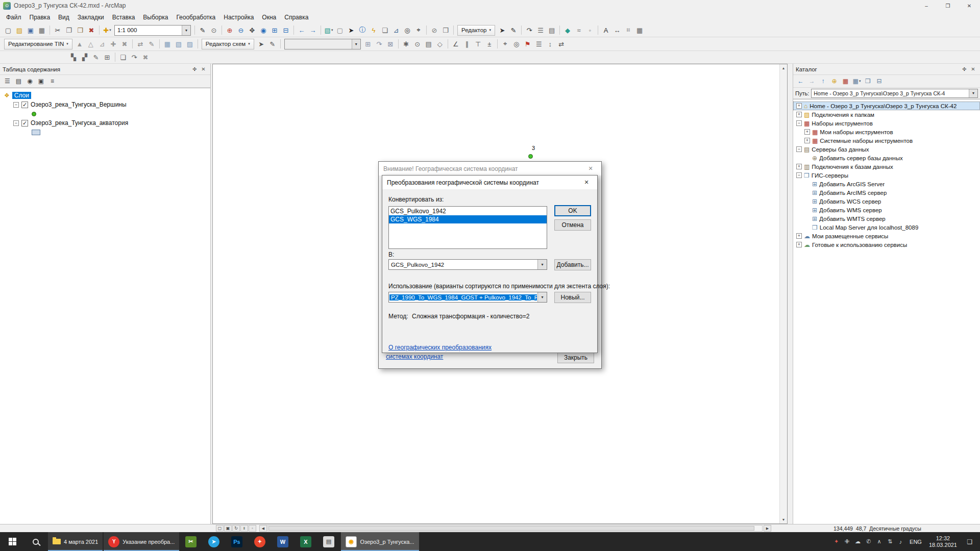 The height and width of the screenshot is (551, 980). I want to click on language-indicator: ENG, so click(916, 542).